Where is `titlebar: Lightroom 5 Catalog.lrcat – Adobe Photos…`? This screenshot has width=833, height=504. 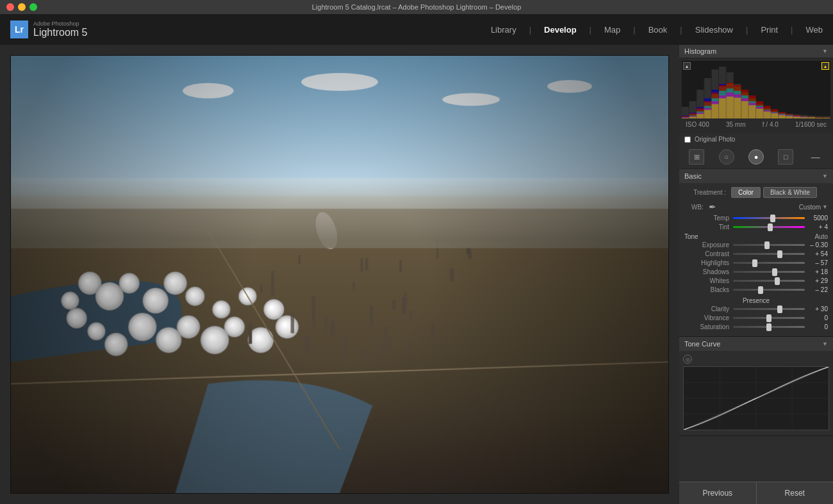
titlebar: Lightroom 5 Catalog.lrcat – Adobe Photos… is located at coordinates (416, 7).